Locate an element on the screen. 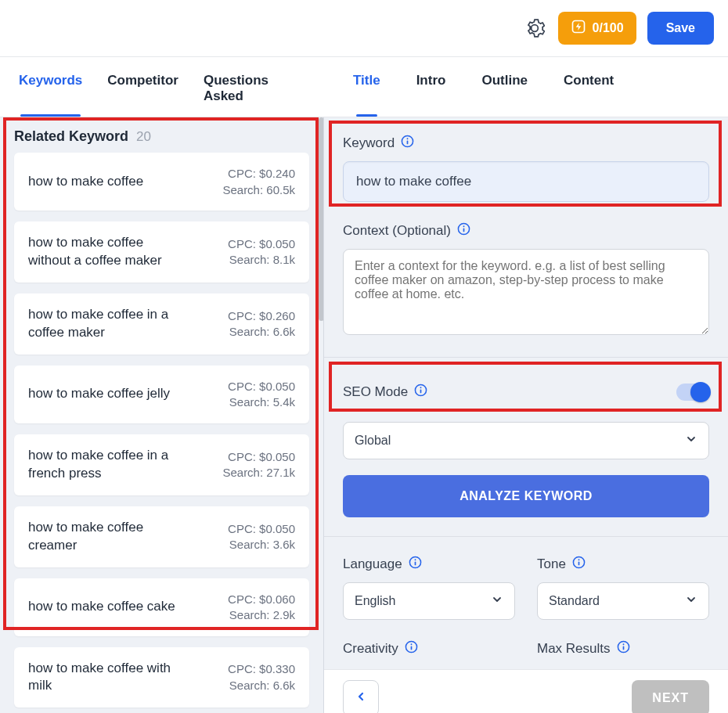 This screenshot has width=728, height=713. gear-icon is located at coordinates (535, 28).